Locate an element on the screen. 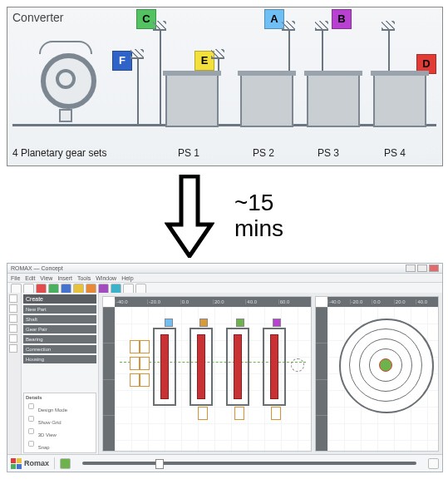 The image size is (448, 494). timeline-slider is located at coordinates (249, 463).